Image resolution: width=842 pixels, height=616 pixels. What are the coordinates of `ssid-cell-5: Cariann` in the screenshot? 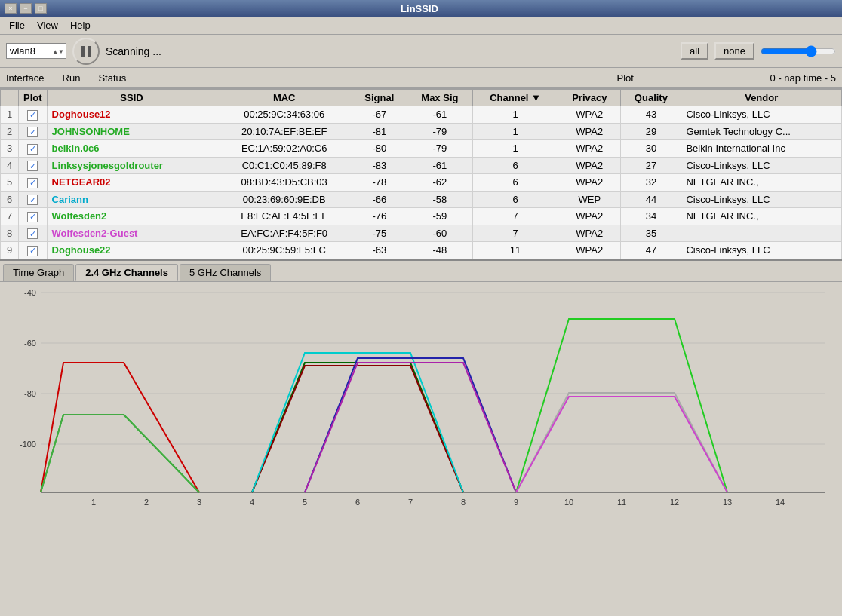 It's located at (131, 199).